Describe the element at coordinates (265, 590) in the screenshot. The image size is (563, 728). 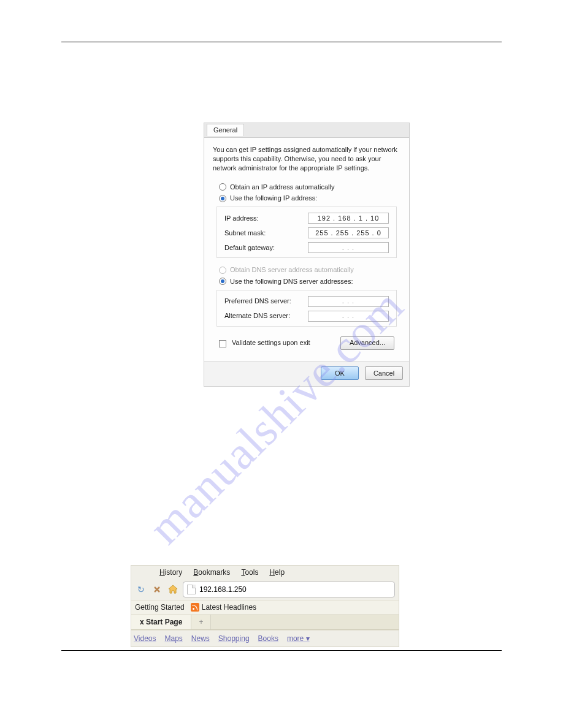
I see `toolbar: ↻` at that location.